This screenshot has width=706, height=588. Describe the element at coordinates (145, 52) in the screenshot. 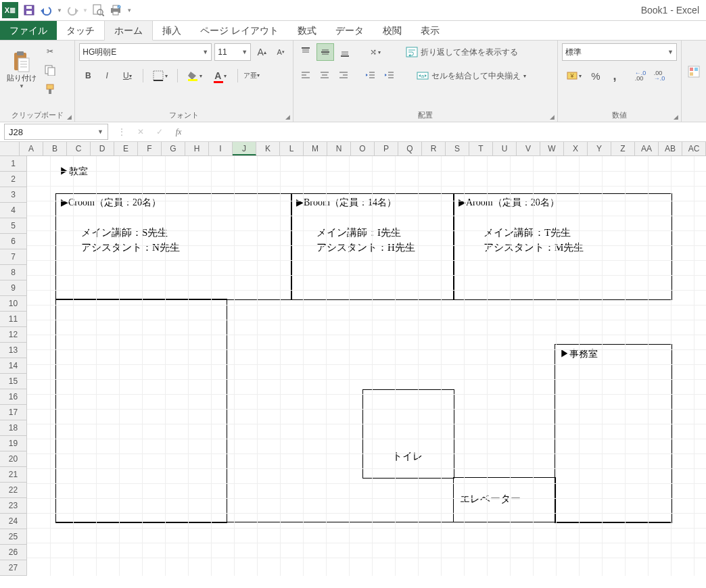

I see `font-name-combo: HG明朝E▼` at that location.